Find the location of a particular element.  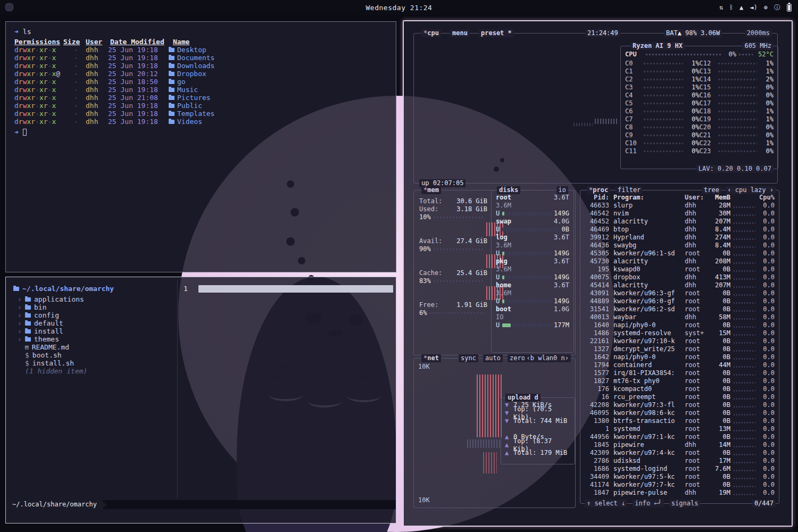

prompt-line: ➜ is located at coordinates (201, 132).